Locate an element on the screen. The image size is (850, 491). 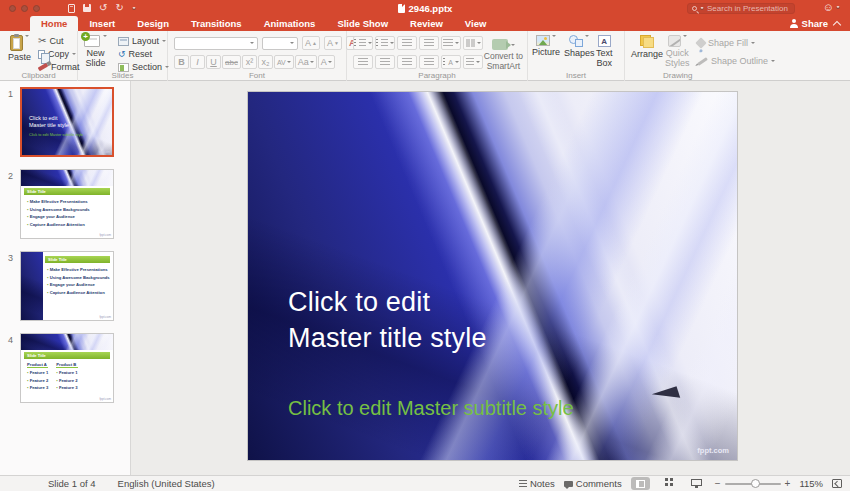
slide-show-icon is located at coordinates (696, 482).